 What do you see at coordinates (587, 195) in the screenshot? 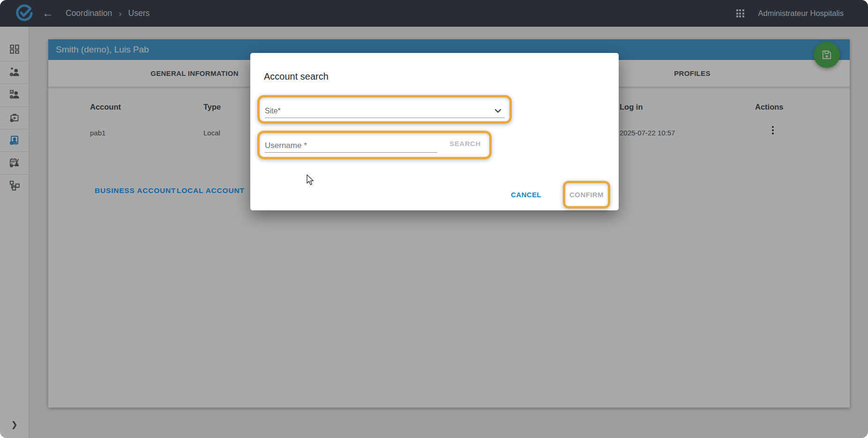
I see `confirm-button: CONFIRM` at bounding box center [587, 195].